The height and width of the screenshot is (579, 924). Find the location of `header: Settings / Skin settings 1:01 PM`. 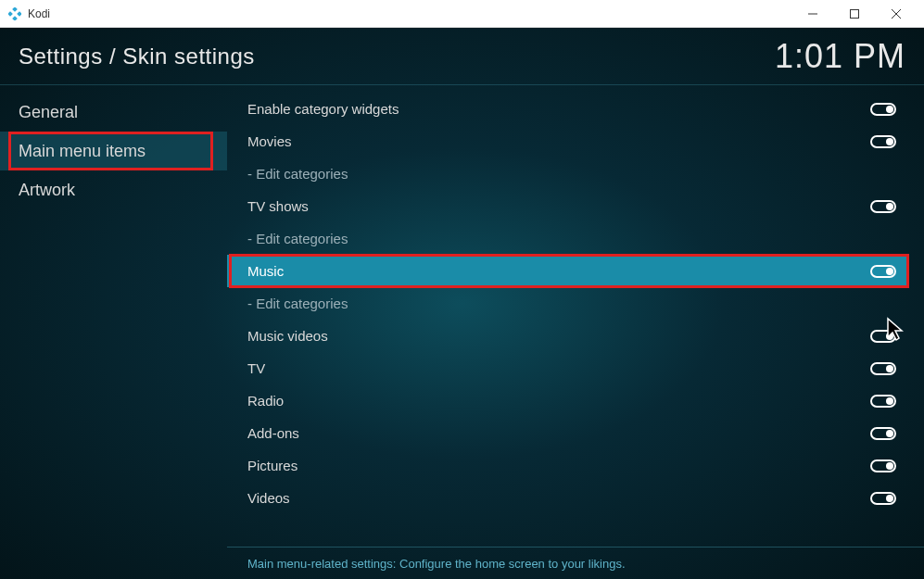

header: Settings / Skin settings 1:01 PM is located at coordinates (462, 57).